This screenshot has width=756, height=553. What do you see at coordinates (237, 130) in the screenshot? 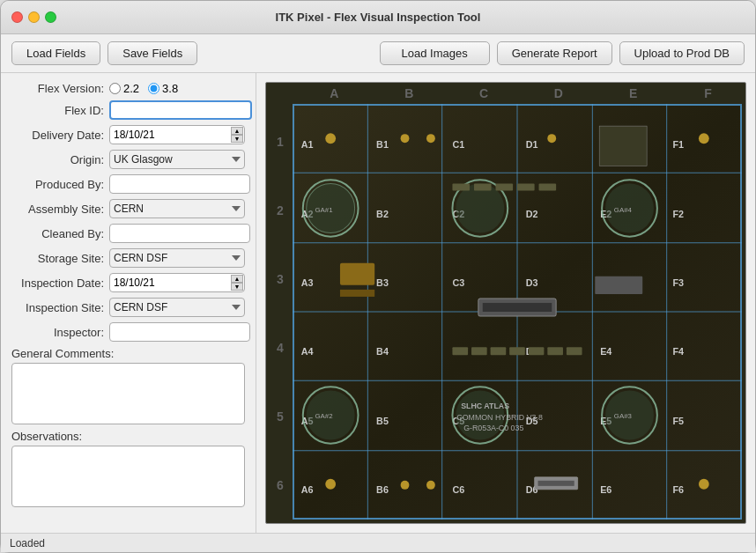
I see `delivery-date-up-button: ▲` at bounding box center [237, 130].